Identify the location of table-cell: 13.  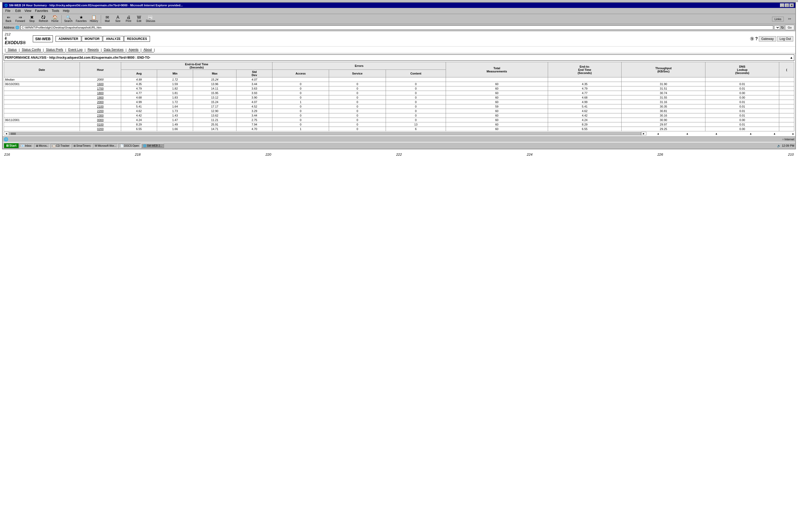
(416, 125).